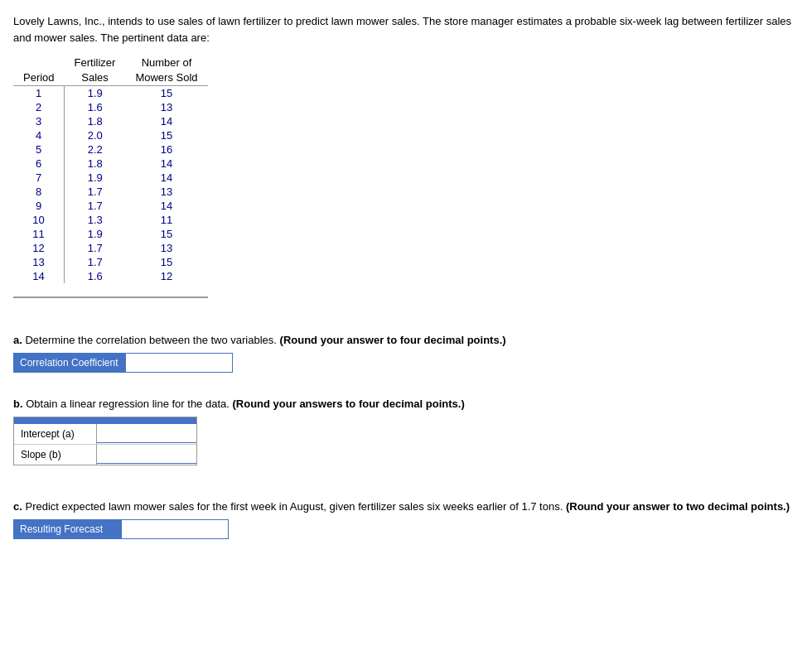 The width and height of the screenshot is (812, 670). I want to click on section-c-bold: (Round your answer to two decimal points…, so click(678, 507).